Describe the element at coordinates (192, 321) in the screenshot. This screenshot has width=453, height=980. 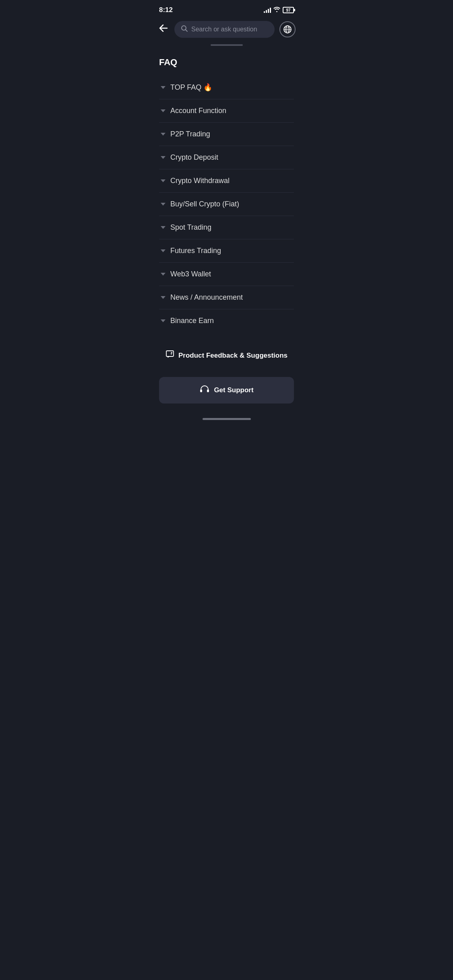
I see `faq-label: Binance Earn` at that location.